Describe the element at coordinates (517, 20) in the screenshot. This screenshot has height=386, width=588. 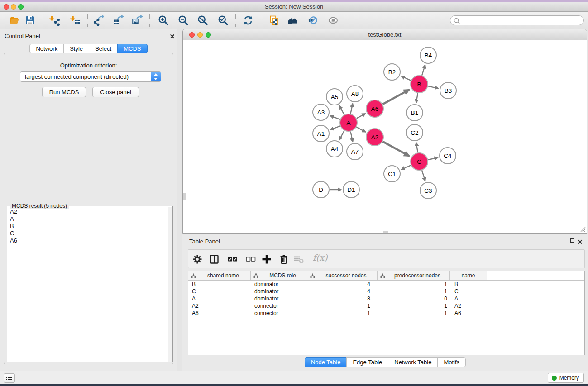
I see `search-field` at that location.